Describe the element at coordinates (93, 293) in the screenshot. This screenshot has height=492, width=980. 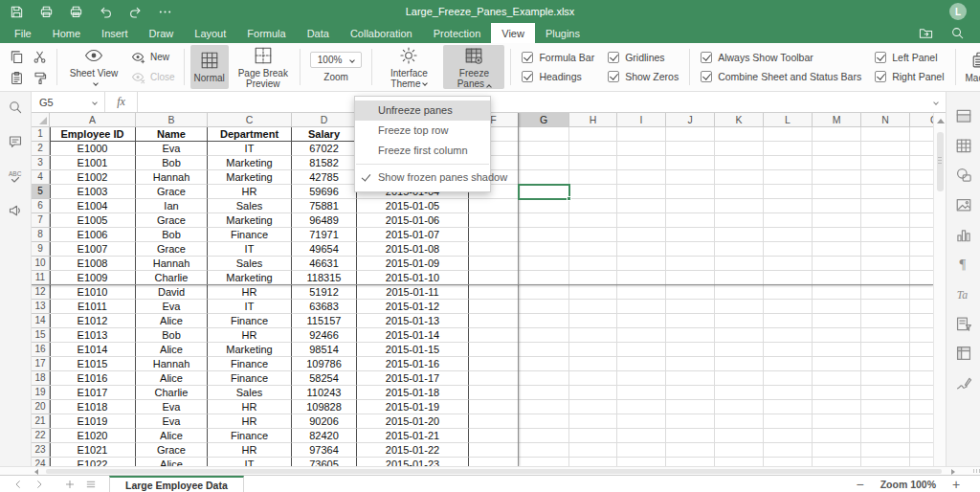
I see `cell-a12: E1010` at that location.